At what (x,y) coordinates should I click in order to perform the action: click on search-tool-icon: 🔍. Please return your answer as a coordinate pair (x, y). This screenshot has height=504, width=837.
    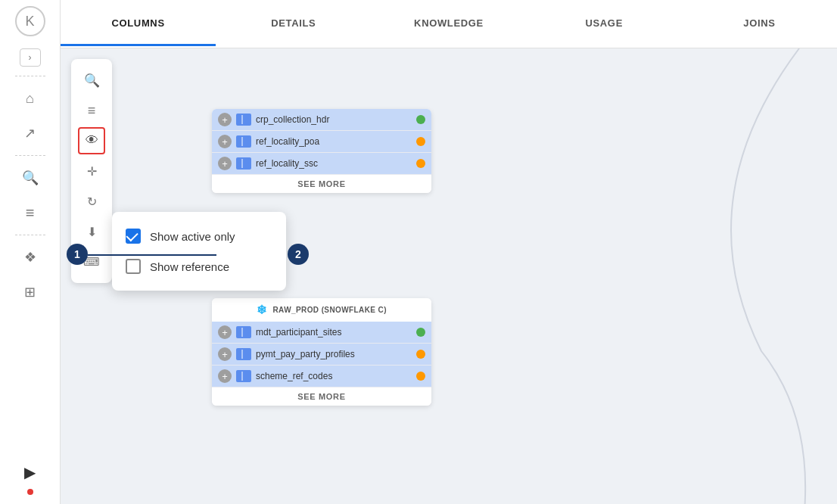
    Looking at the image, I should click on (92, 80).